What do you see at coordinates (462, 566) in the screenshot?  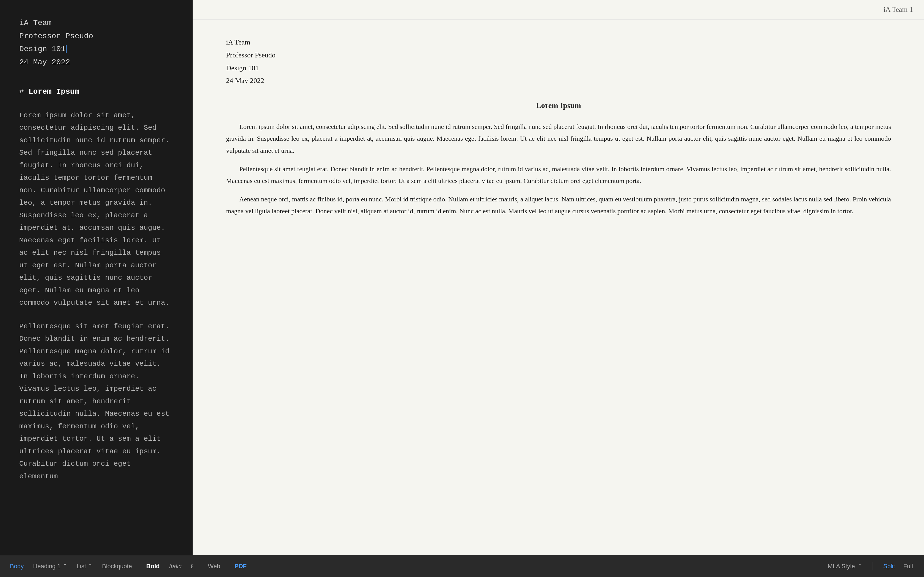 I see `bottom-toolbar: Body Heading 1 ⌃ List ⌃ Blockquote Bold …` at bounding box center [462, 566].